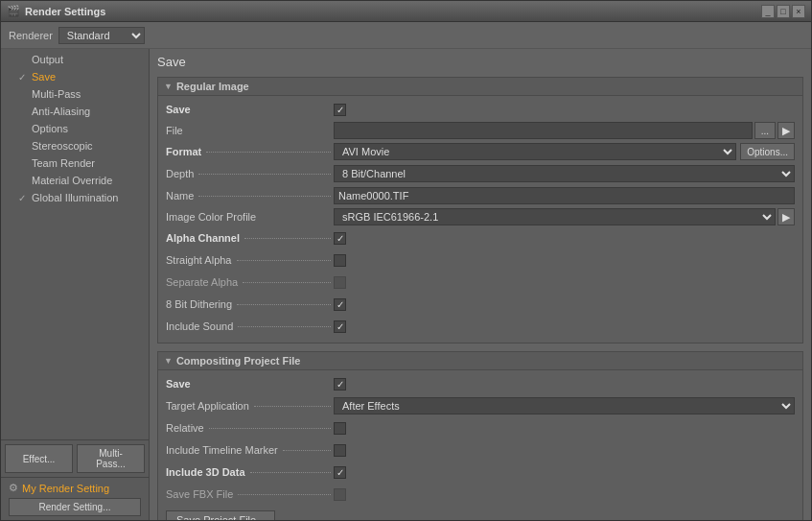 This screenshot has height=521, width=812. Describe the element at coordinates (799, 12) in the screenshot. I see `close-button: ×` at that location.